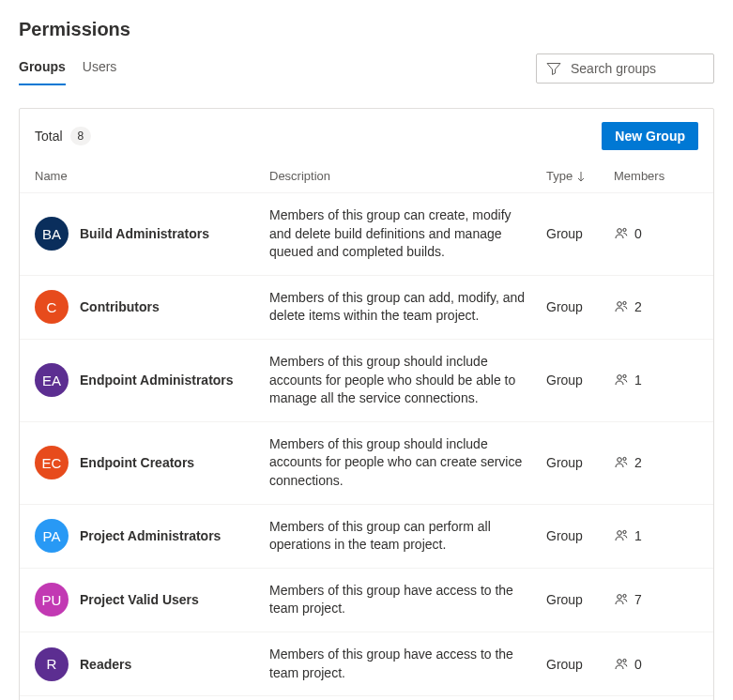 This screenshot has height=700, width=733. What do you see at coordinates (145, 234) in the screenshot?
I see `group-name: Build Administrators` at bounding box center [145, 234].